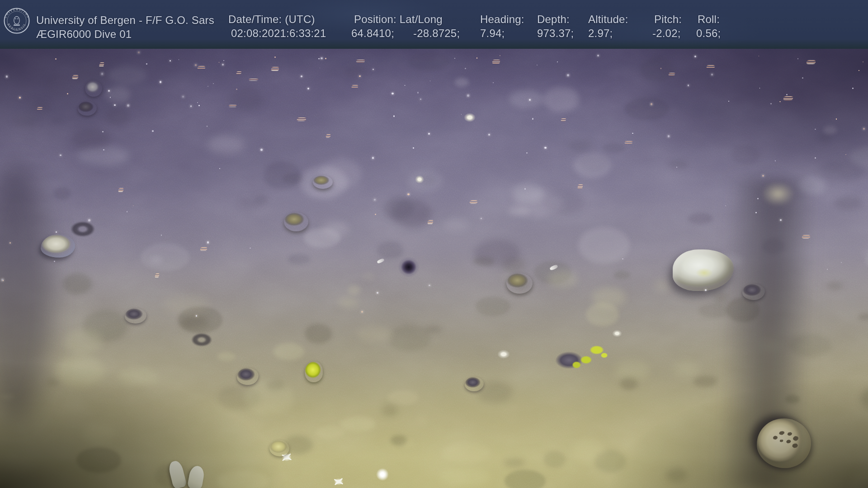 This screenshot has height=488, width=868. Describe the element at coordinates (609, 19) in the screenshot. I see `altitude-label: Altitude:` at that location.